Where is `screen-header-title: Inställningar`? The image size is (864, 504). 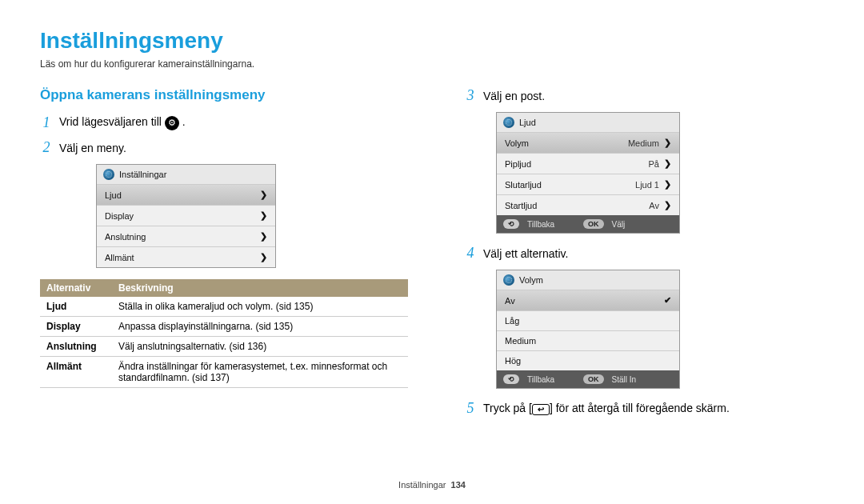 screen-header-title: Inställningar is located at coordinates (142, 174).